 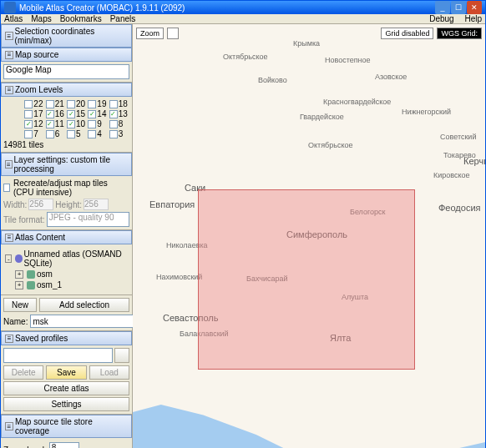 What do you see at coordinates (173, 33) in the screenshot?
I see `map-options-icon` at bounding box center [173, 33].